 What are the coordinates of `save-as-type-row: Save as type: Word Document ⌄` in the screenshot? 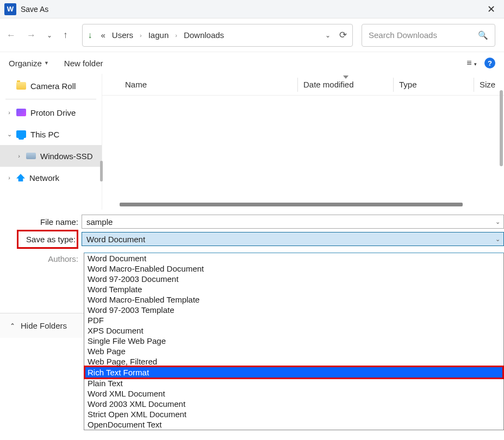 It's located at (252, 239).